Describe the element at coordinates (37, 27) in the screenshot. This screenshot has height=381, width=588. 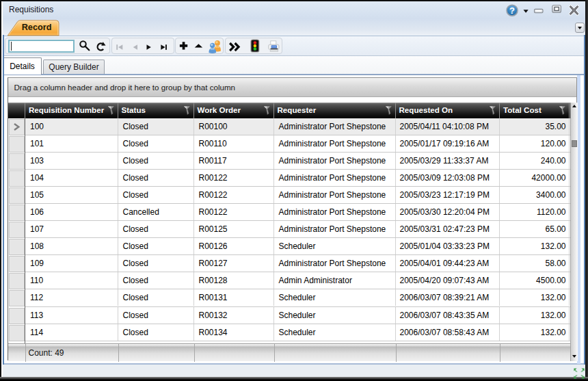
I see `svg-text: Record` at that location.